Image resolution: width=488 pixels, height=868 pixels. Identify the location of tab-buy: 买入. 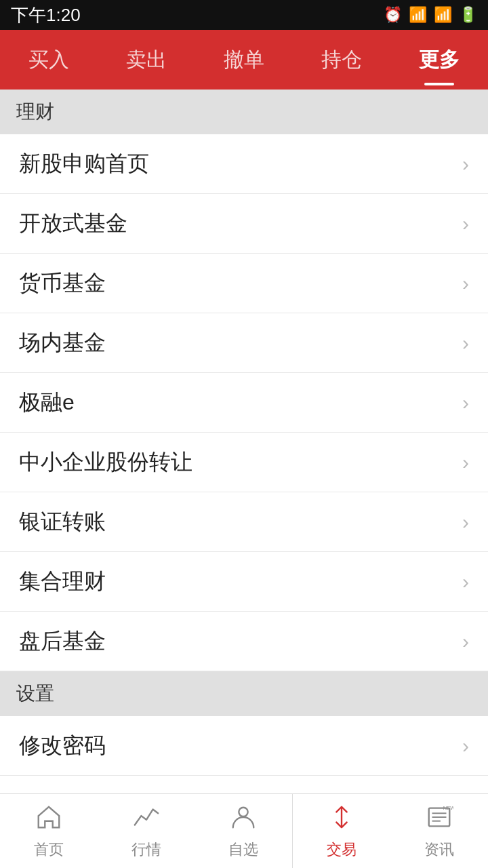
(49, 60).